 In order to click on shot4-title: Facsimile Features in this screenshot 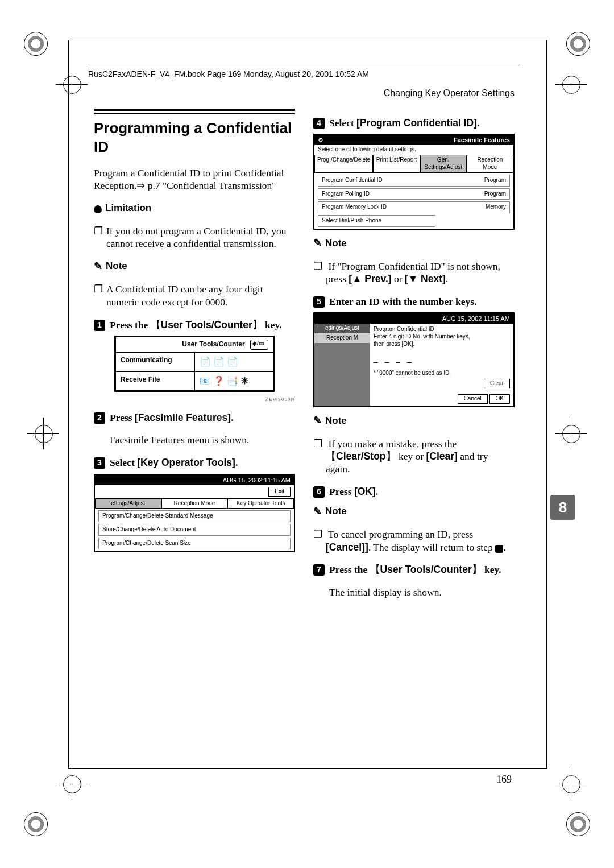, I will do `click(482, 140)`.